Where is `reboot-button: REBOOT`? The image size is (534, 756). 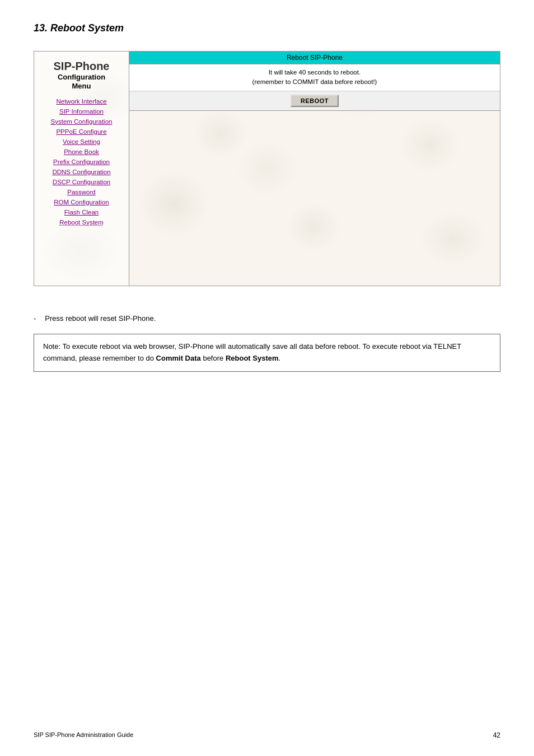
reboot-button: REBOOT is located at coordinates (315, 101).